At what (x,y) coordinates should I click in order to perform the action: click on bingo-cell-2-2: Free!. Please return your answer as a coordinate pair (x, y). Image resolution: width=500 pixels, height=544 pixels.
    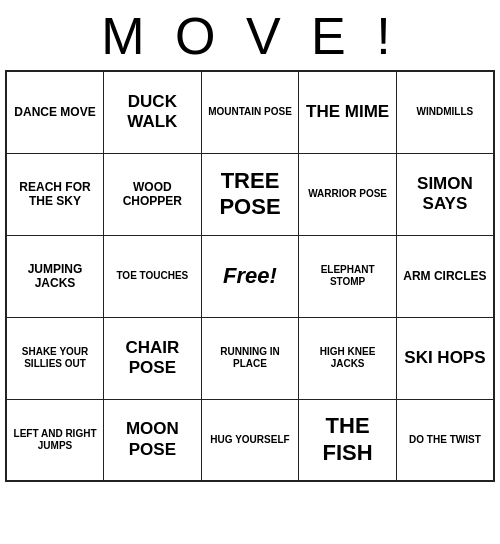
    Looking at the image, I should click on (250, 276).